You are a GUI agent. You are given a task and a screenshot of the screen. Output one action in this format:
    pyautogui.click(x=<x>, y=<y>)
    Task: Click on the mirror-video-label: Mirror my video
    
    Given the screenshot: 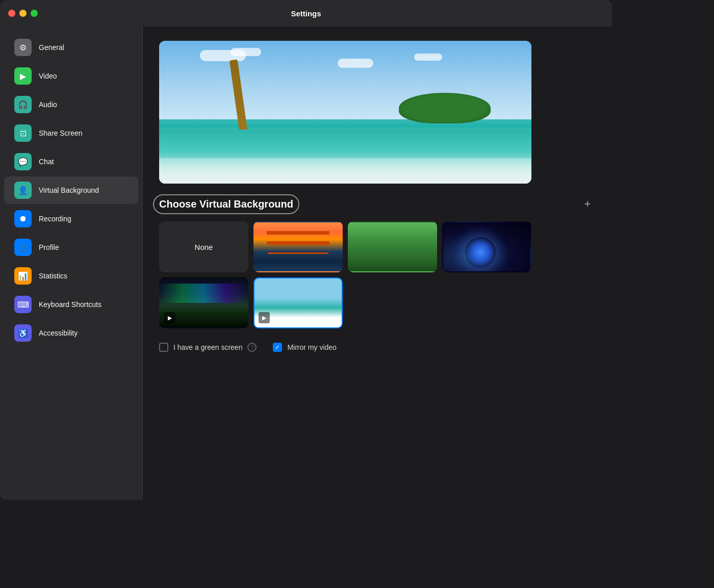 What is the action you would take?
    pyautogui.click(x=312, y=347)
    